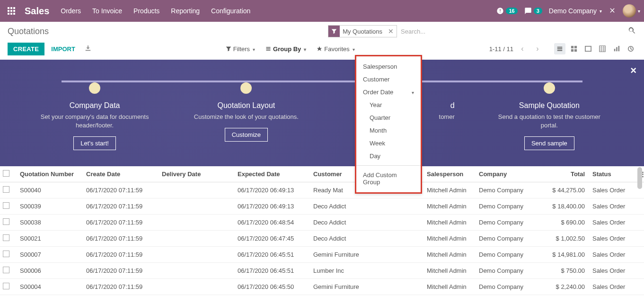 This screenshot has height=296, width=644. What do you see at coordinates (549, 121) in the screenshot?
I see `card-desc: Send a quotation to test the customer po…` at bounding box center [549, 121].